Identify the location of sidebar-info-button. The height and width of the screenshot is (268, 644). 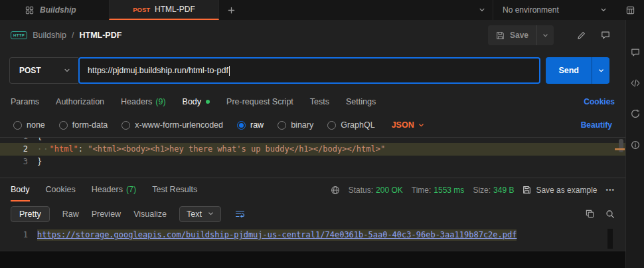
(635, 145).